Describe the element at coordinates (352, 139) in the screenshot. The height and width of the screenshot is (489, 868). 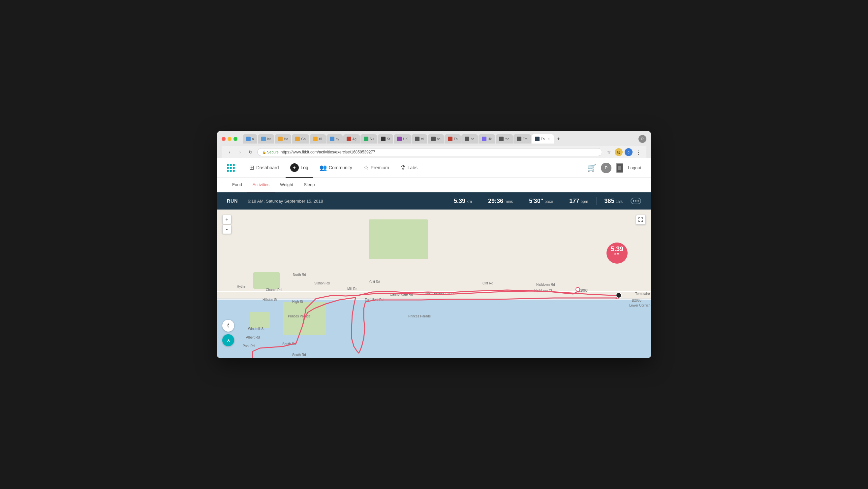
I see `browser-tab: Ag` at that location.